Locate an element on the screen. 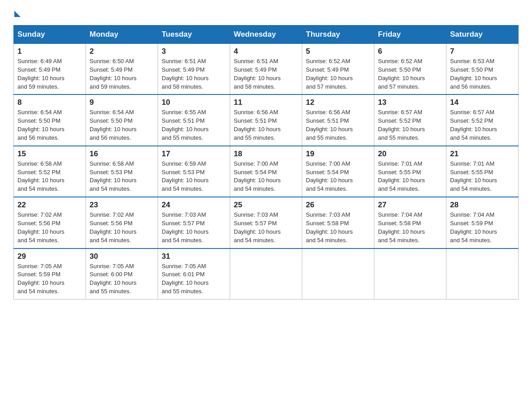  calendar-header-saturday: Saturday is located at coordinates (483, 35).